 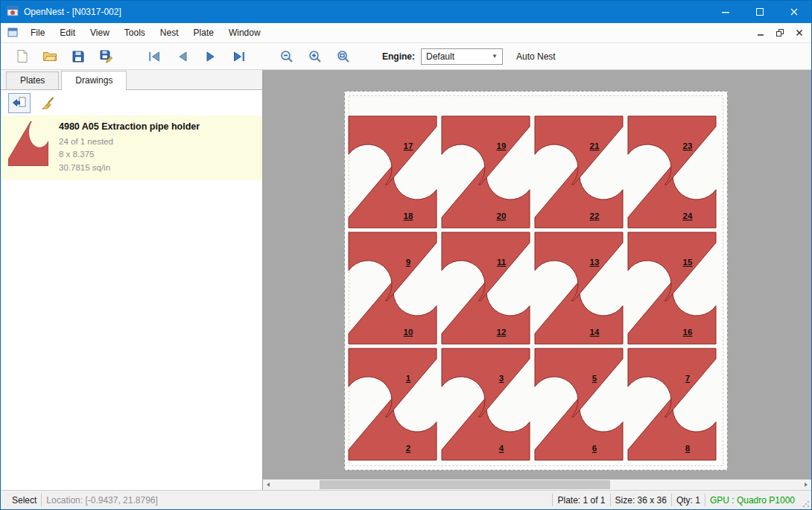 What do you see at coordinates (688, 216) in the screenshot?
I see `part-number-label: 24` at bounding box center [688, 216].